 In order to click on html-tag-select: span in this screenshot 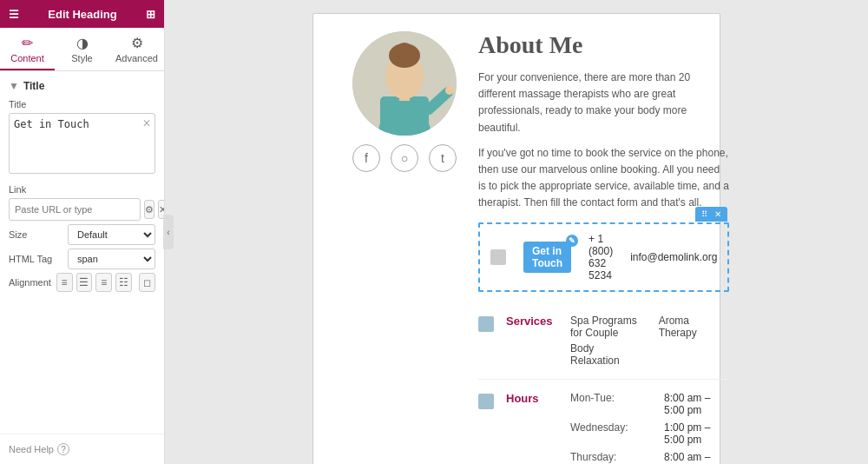, I will do `click(111, 259)`.